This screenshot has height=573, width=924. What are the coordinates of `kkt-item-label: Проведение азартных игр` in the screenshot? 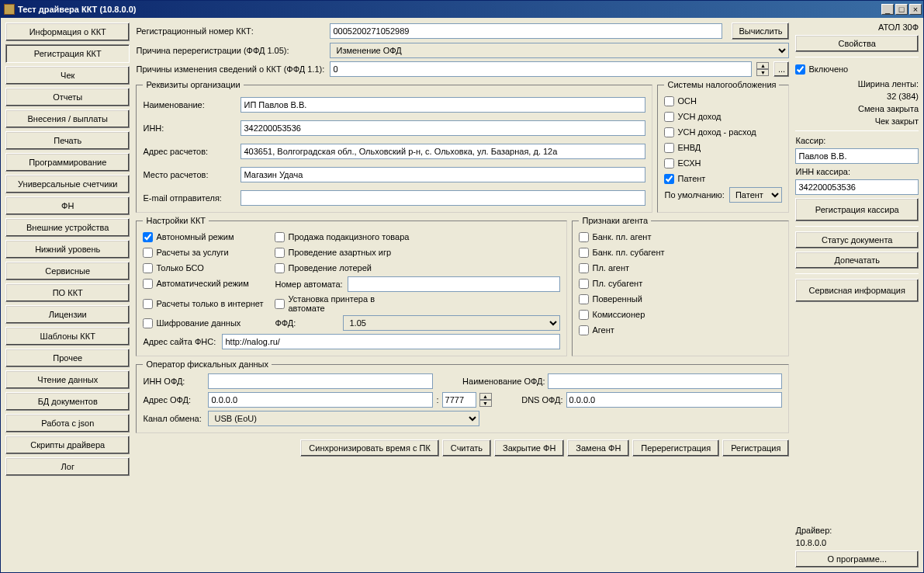 It's located at (340, 252).